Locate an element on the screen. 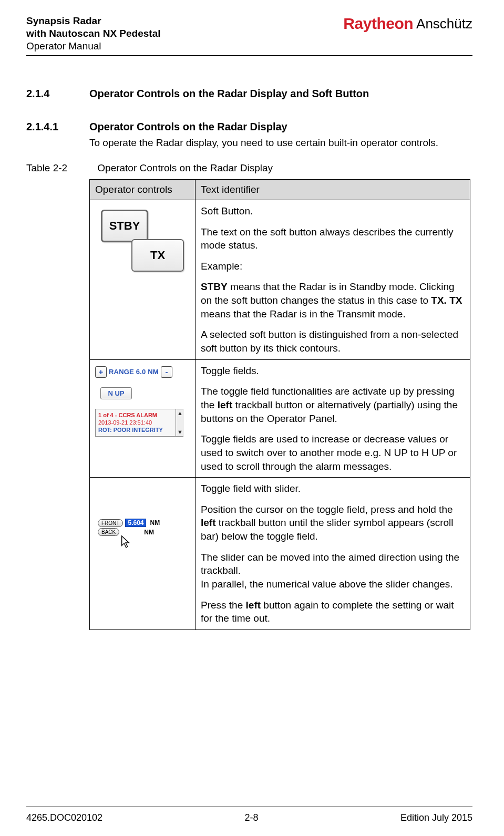  range-minus-button: - is located at coordinates (167, 372).